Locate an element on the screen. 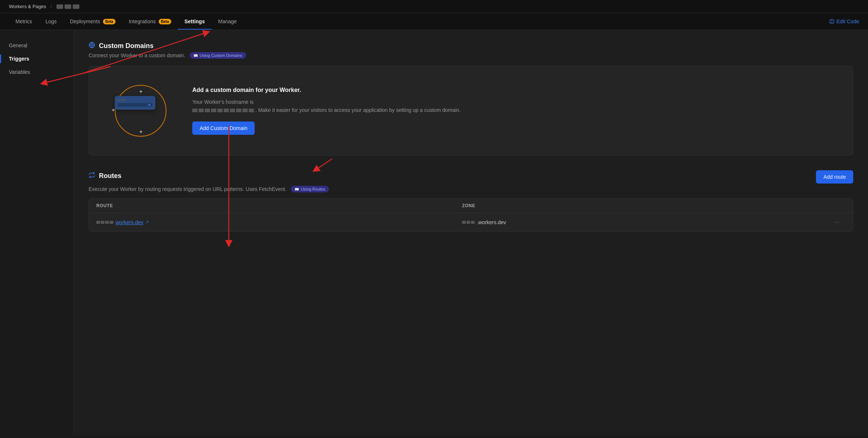  zone-text: .workers.dev is located at coordinates (492, 222).